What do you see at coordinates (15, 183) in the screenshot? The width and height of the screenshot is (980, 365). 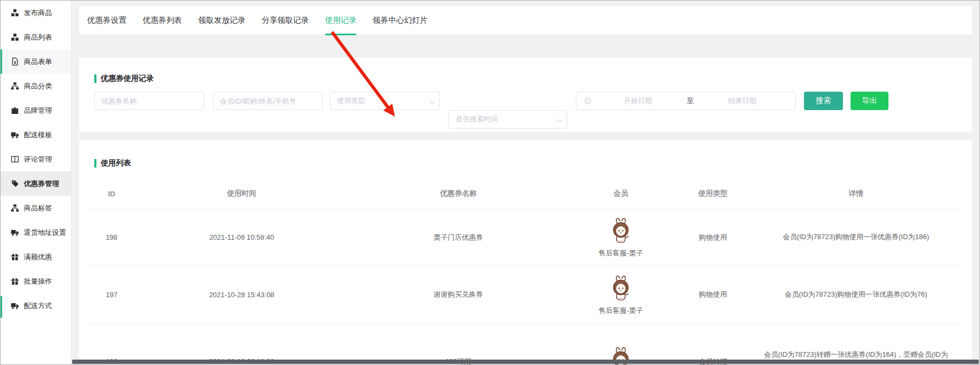 I see `tag-icon` at bounding box center [15, 183].